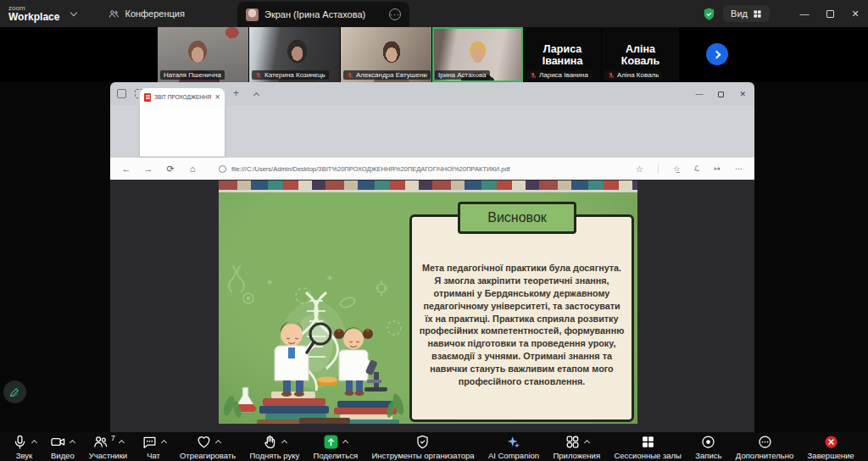  Describe the element at coordinates (422, 447) in the screenshot. I see `toolbar-host-tools-shield: Инструменты организатора` at that location.